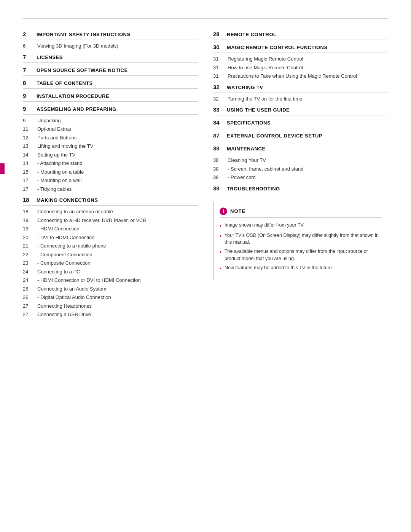 This screenshot has height=532, width=411. I want to click on left-section-7: 7OPEN SOURCE SOFTWARE NOTICE, so click(110, 71).